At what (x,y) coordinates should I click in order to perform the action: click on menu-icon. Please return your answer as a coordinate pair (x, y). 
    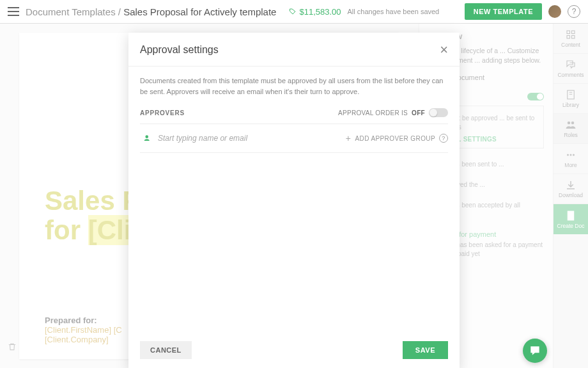
    Looking at the image, I should click on (13, 12).